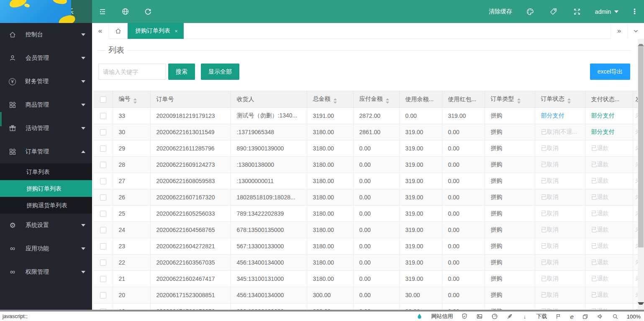  Describe the element at coordinates (118, 31) in the screenshot. I see `home-icon` at that location.